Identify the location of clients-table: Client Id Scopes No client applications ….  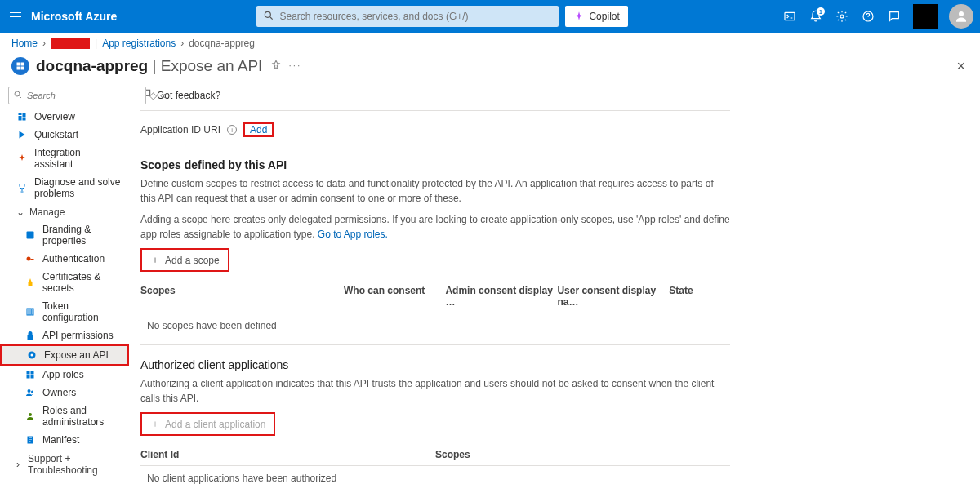
(435, 469).